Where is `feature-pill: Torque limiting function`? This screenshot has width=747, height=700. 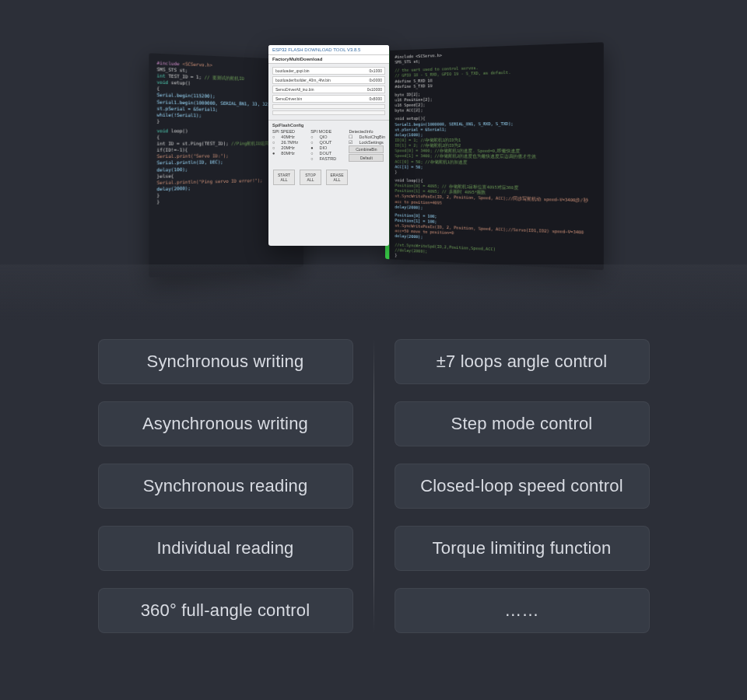
feature-pill: Torque limiting function is located at coordinates (522, 548).